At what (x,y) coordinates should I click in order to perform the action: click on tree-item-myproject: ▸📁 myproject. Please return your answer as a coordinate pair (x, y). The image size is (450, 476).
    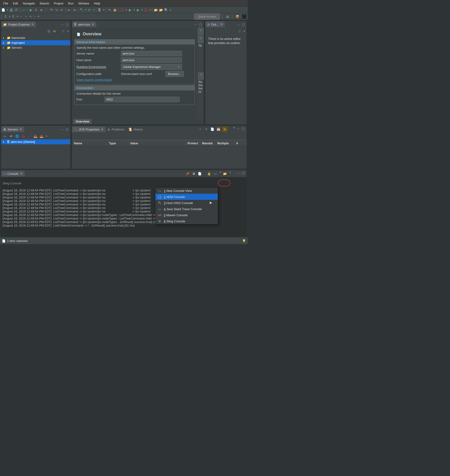
    Looking at the image, I should click on (36, 43).